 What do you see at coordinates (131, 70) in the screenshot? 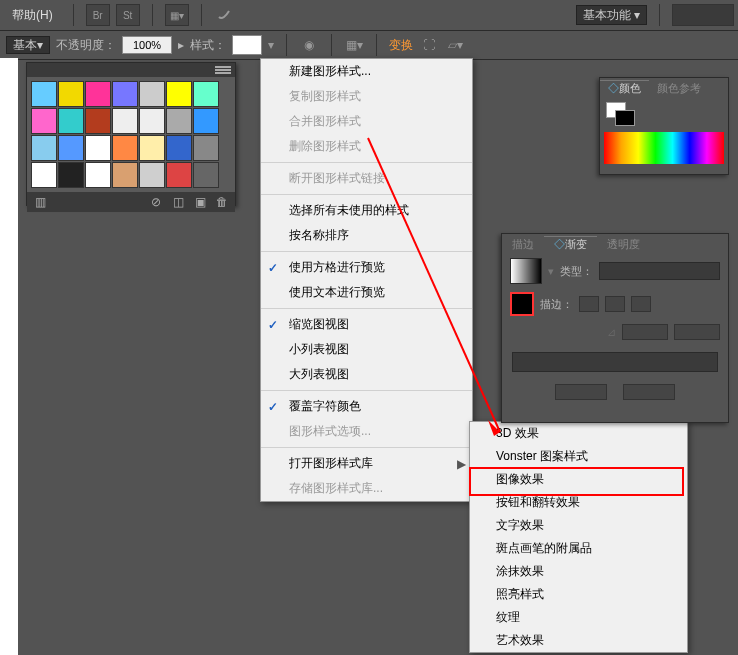
I see `panel-tabbar` at bounding box center [131, 70].